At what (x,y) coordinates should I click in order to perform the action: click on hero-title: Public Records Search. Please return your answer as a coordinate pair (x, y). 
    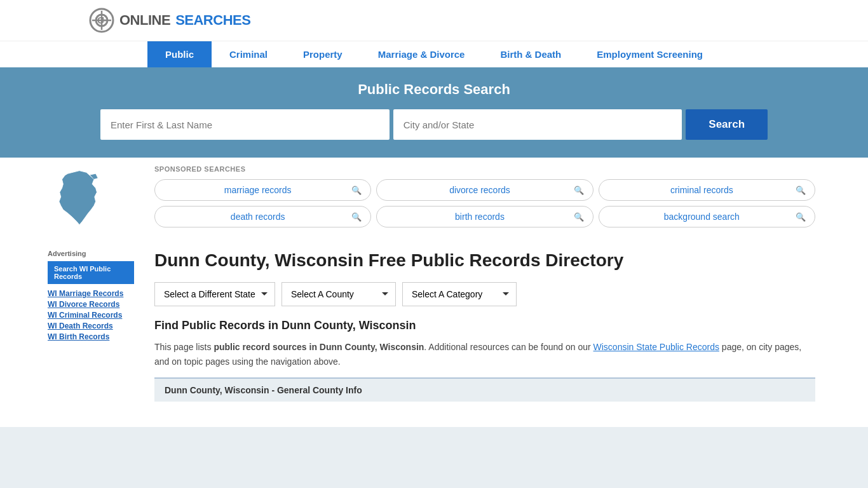
    Looking at the image, I should click on (434, 90).